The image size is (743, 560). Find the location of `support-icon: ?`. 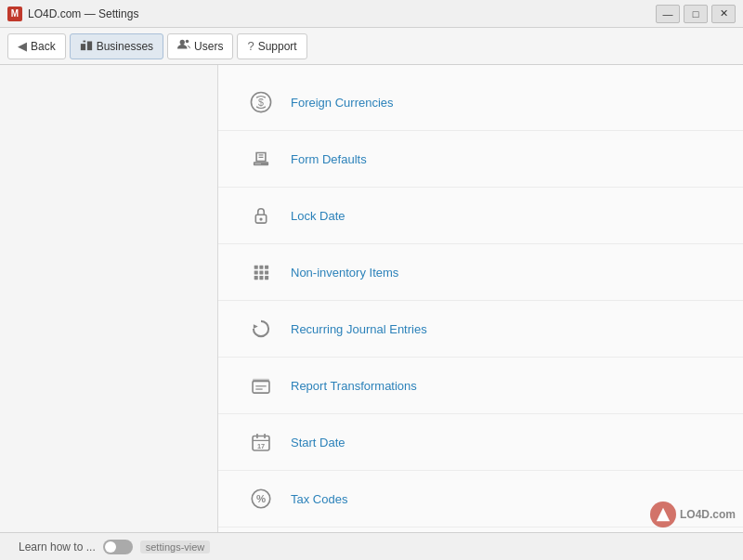

support-icon: ? is located at coordinates (251, 46).